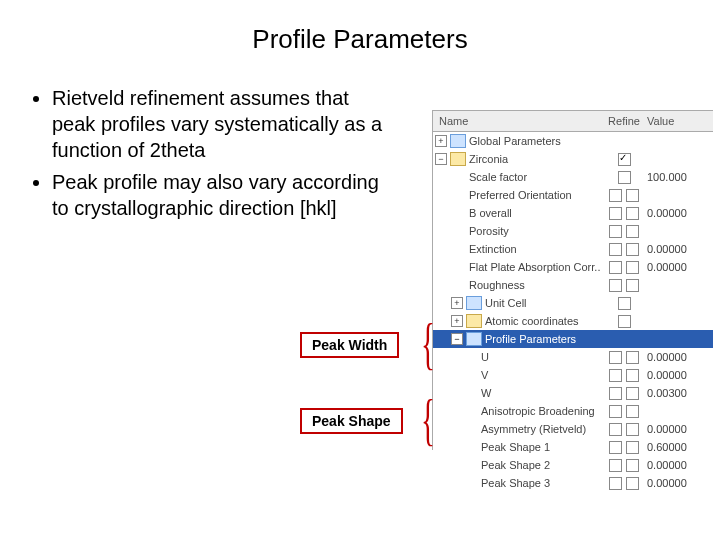 This screenshot has height=540, width=720. I want to click on leaf-label: B overall, so click(537, 213).